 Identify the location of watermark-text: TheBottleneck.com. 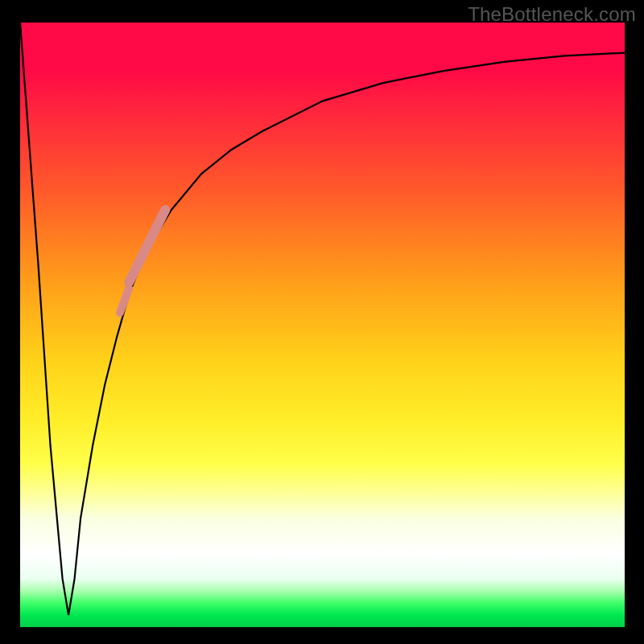
(552, 14).